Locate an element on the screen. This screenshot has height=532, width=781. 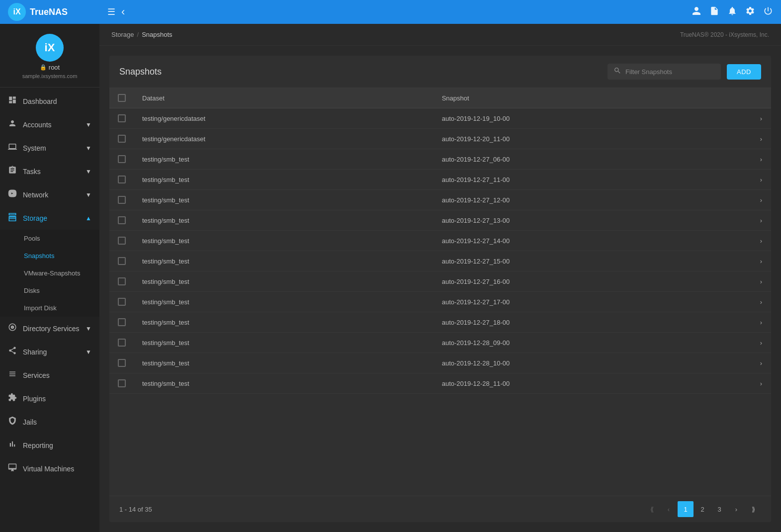
row-dataset: testing/genericdataset is located at coordinates (284, 139).